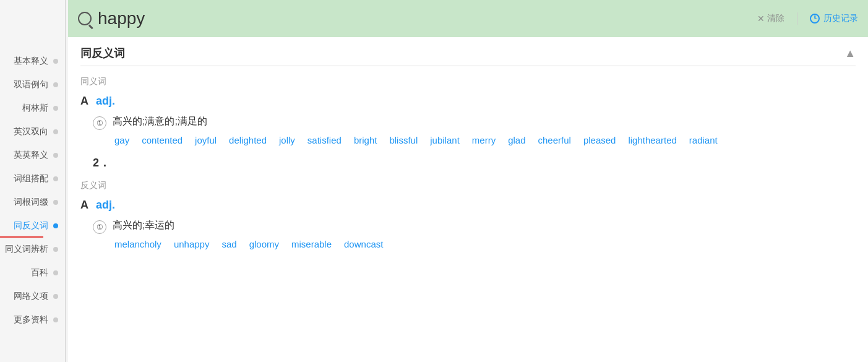 The image size is (868, 362). Describe the element at coordinates (100, 123) in the screenshot. I see `def-num-1: ①` at that location.